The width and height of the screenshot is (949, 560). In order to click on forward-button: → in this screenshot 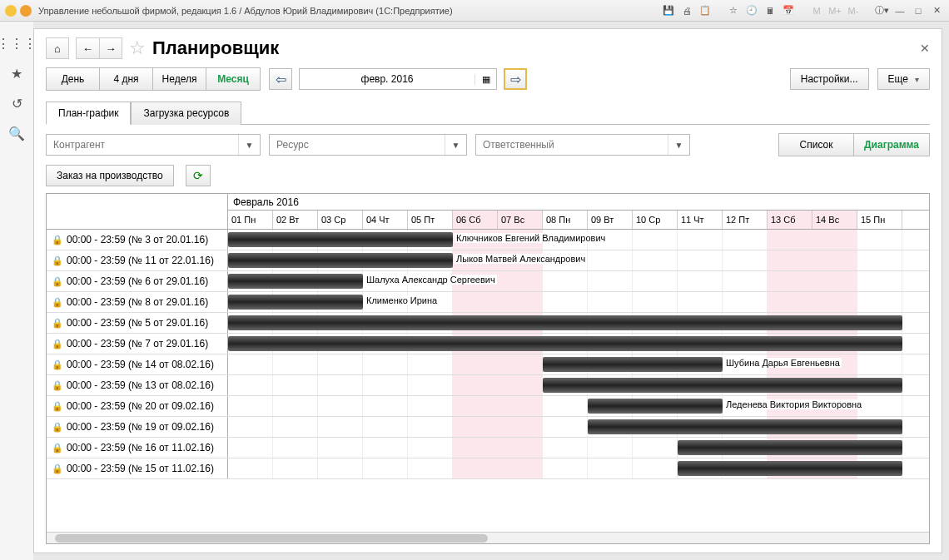, I will do `click(111, 48)`.